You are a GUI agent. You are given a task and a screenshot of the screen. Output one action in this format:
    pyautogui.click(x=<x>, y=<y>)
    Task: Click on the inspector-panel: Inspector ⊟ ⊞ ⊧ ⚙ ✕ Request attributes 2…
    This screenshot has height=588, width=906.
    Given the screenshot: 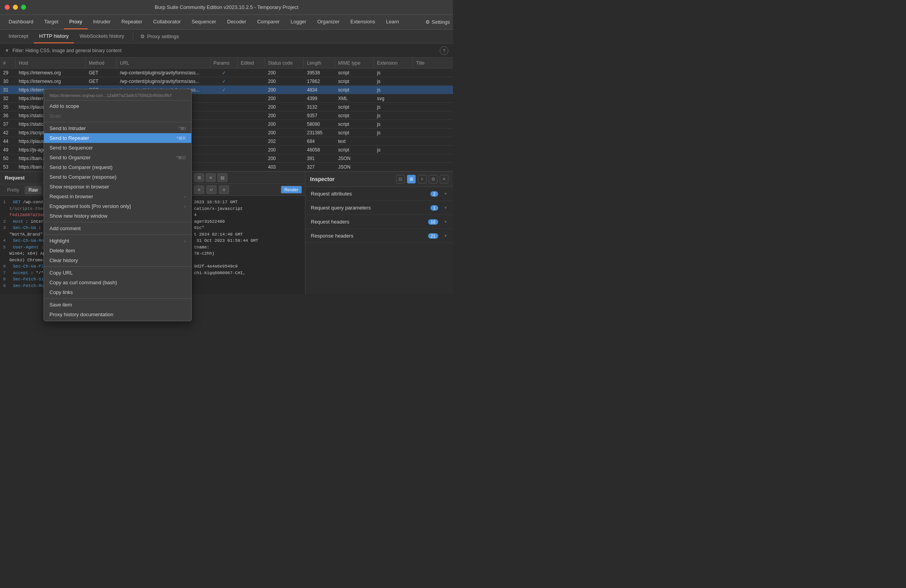 What is the action you would take?
    pyautogui.click(x=379, y=233)
    